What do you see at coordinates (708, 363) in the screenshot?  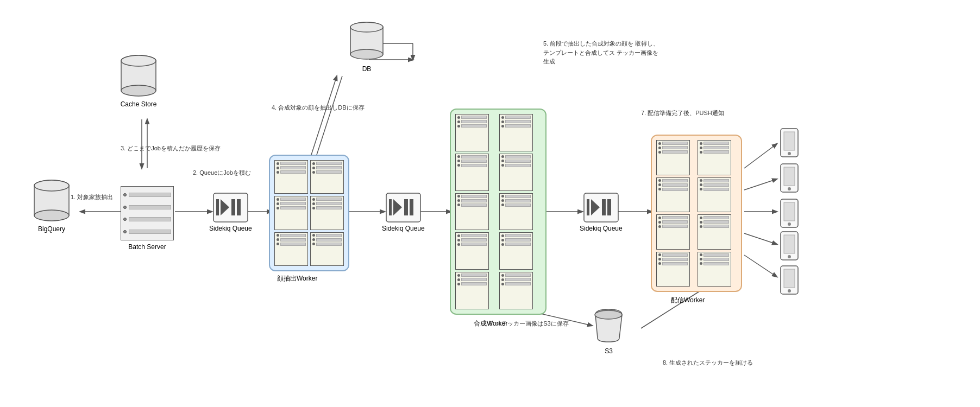 I see `annotation-8: 8. 生成されたステッカーを届ける` at bounding box center [708, 363].